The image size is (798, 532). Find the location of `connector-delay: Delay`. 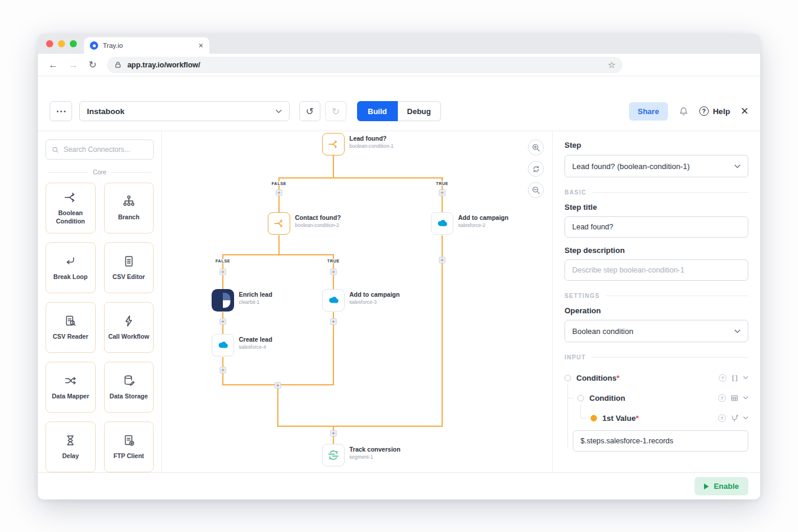

connector-delay: Delay is located at coordinates (71, 447).